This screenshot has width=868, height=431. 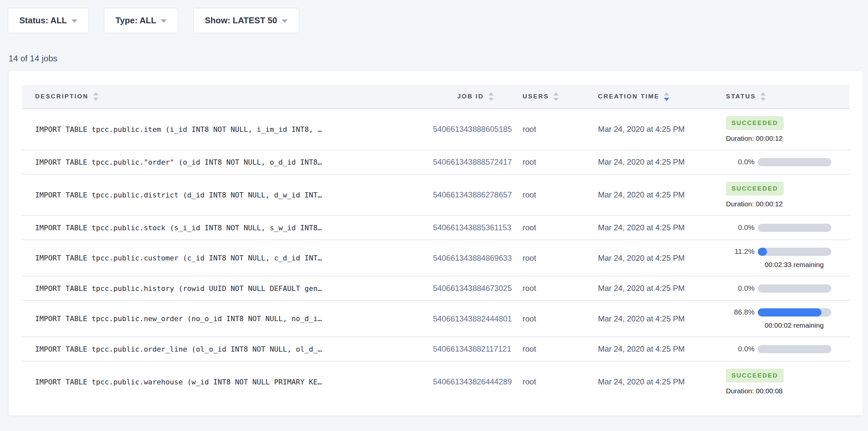 I want to click on status-filter-label: Status: ALL, so click(x=43, y=21).